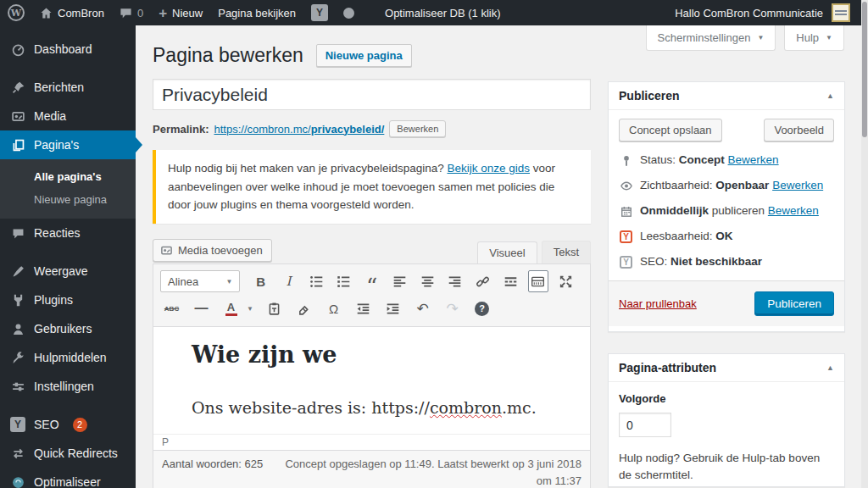  Describe the element at coordinates (320, 13) in the screenshot. I see `yoast-icon: Y` at that location.